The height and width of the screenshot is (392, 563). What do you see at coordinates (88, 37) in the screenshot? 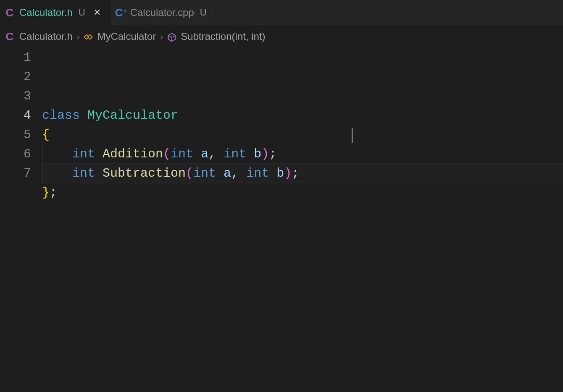
I see `class-icon` at bounding box center [88, 37].